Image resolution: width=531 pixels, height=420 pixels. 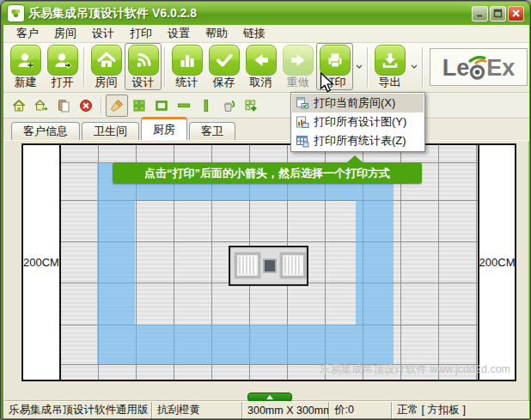 What do you see at coordinates (251, 106) in the screenshot?
I see `add-tiles-button` at bounding box center [251, 106].